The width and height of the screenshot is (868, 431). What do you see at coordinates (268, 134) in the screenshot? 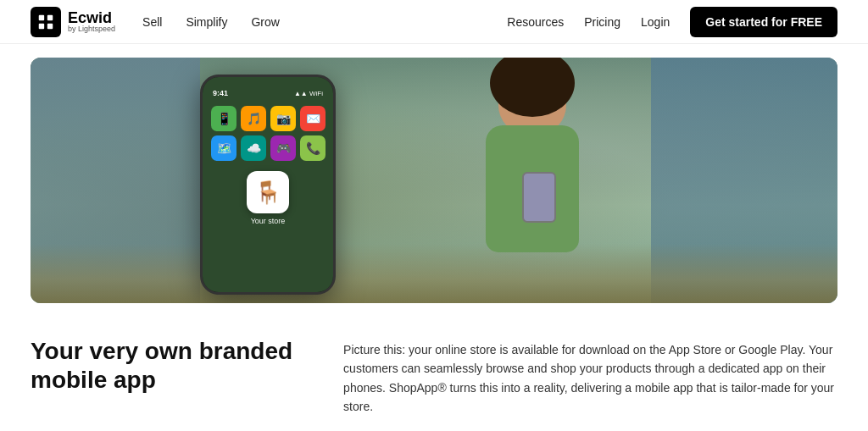
I see `app-icon-grid: 📱 🎵 📷 ✉️ 🗺️ ☁️ 🎮 📞` at bounding box center [268, 134].